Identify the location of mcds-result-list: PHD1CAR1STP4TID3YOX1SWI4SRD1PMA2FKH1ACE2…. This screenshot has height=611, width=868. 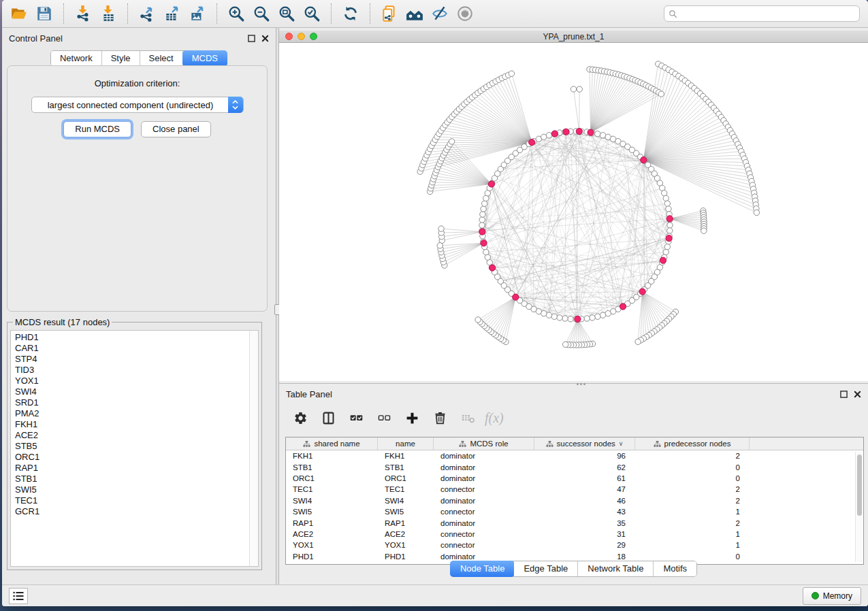
(135, 448).